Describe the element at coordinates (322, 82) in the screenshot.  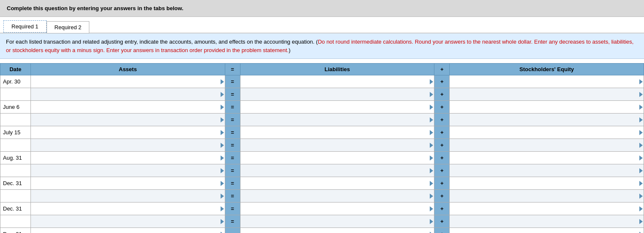
I see `table-row: Apr. 30=+` at that location.